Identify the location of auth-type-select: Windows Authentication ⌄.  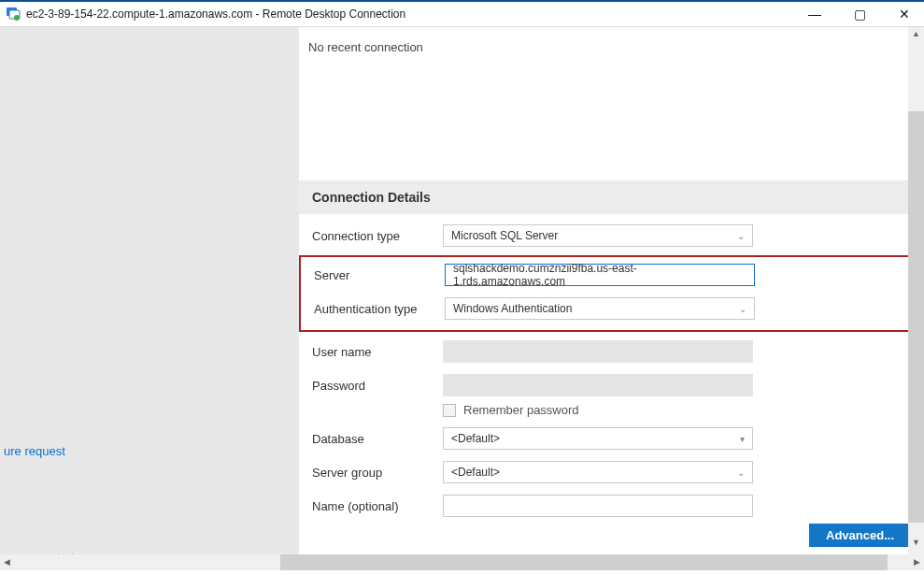
(600, 309).